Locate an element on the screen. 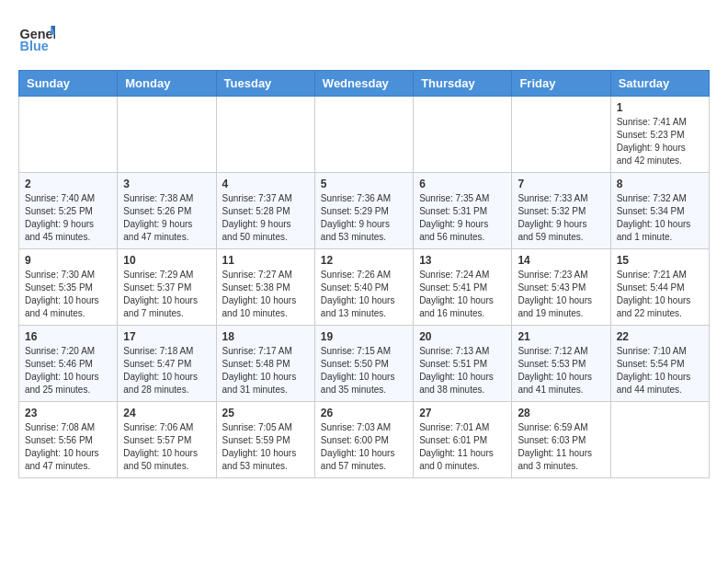  calendar-cell: 11Sunrise: 7:27 AM Sunset: 5:38 PM Dayli… is located at coordinates (265, 287).